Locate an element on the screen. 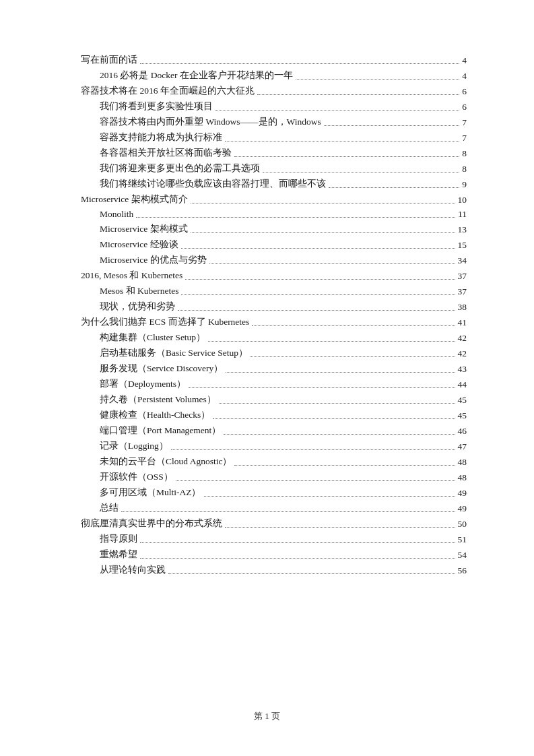 This screenshot has height=756, width=534. toc-item-title: 为什么我们抛弃 ECS 而选择了 Kubernetes is located at coordinates (165, 322).